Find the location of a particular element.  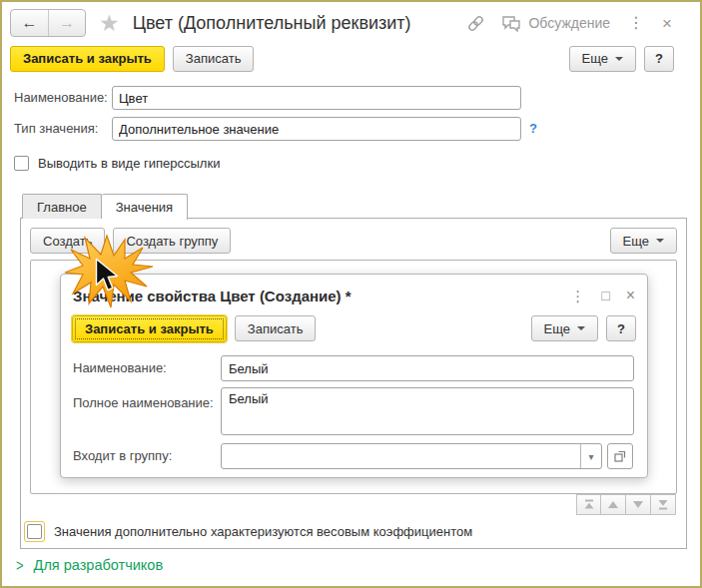

values-more-label: Еще is located at coordinates (636, 242).